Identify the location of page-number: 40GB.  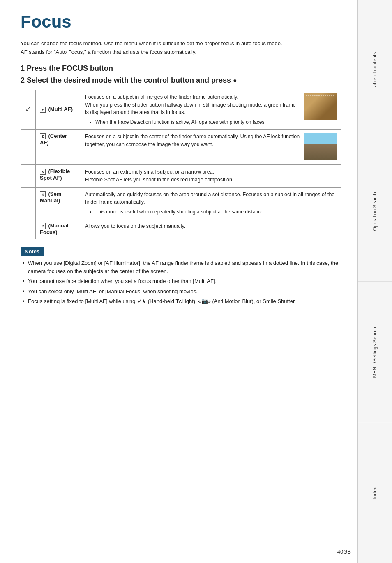
(344, 552).